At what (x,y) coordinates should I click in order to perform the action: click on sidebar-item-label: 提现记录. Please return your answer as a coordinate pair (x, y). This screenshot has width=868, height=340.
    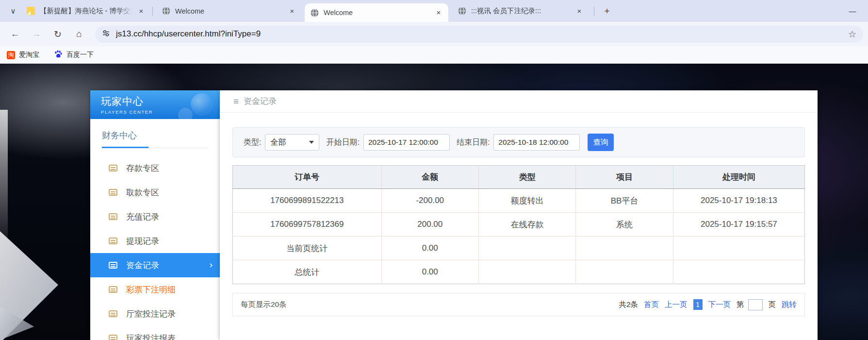
    Looking at the image, I should click on (143, 241).